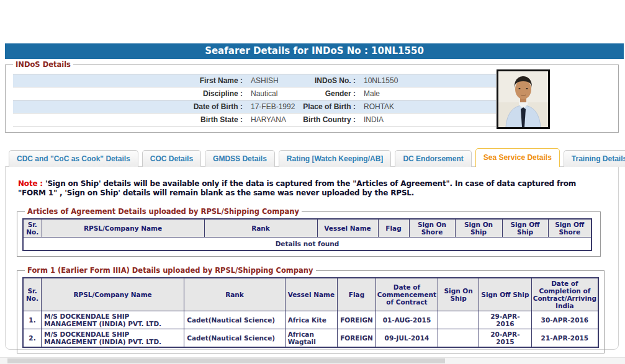  I want to click on discipline-label: Discipline :, so click(129, 94).